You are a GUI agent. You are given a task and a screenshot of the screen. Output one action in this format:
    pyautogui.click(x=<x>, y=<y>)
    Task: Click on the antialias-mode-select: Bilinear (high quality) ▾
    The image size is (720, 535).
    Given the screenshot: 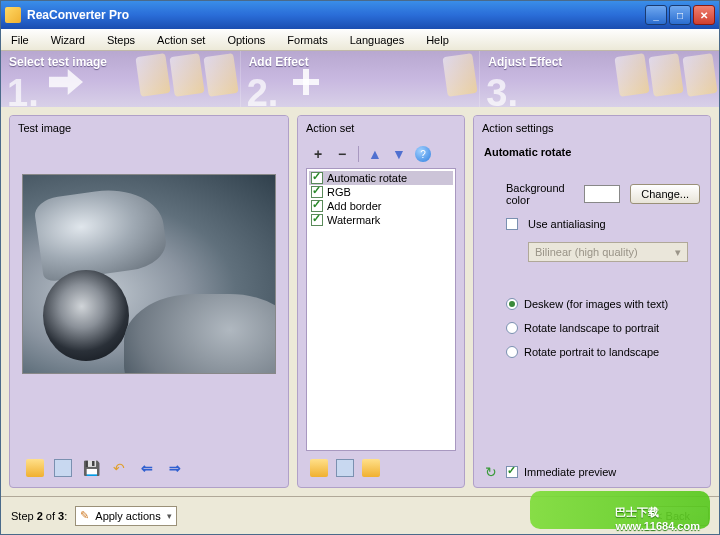 What is the action you would take?
    pyautogui.click(x=608, y=252)
    